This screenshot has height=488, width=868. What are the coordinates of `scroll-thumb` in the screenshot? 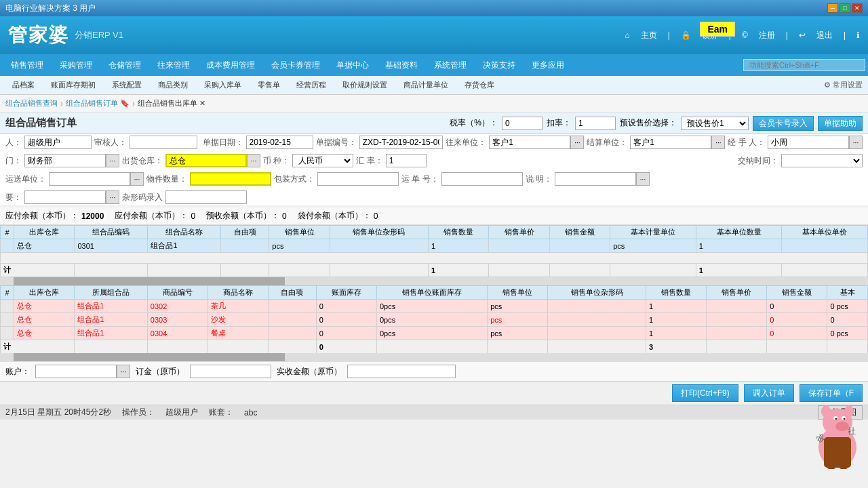 It's located at (149, 281).